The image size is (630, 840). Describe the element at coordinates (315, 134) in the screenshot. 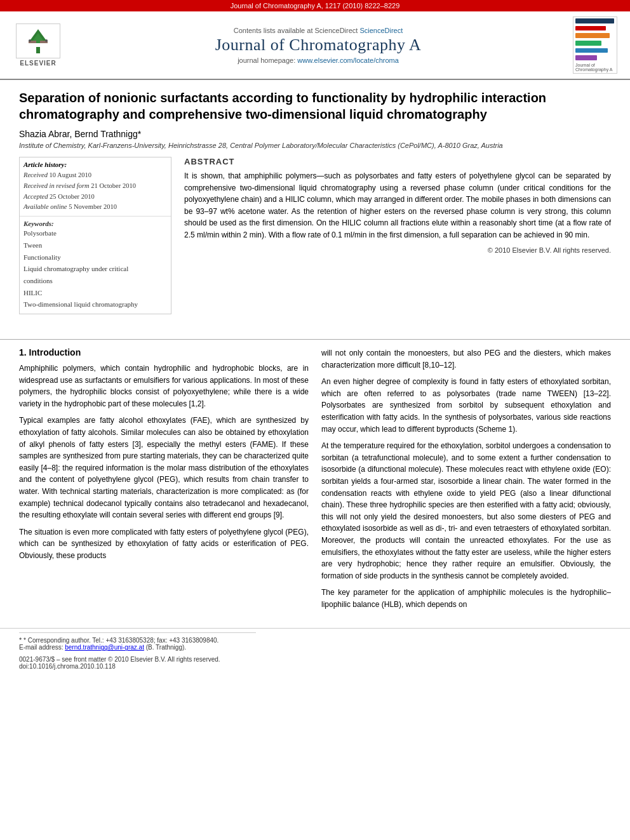

I see `authors: Shazia Abrar, Bernd Trathnigg*` at that location.